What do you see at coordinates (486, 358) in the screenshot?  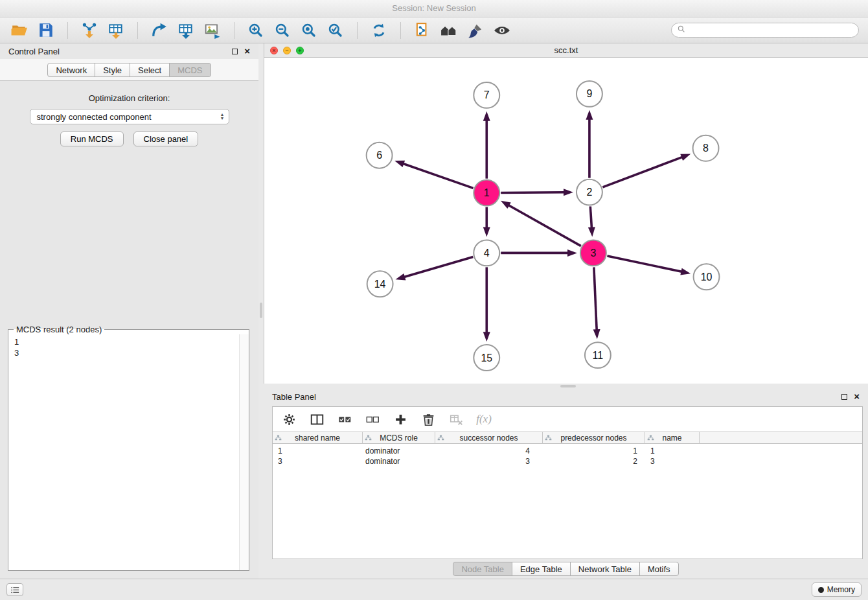 I see `node-15: 15` at bounding box center [486, 358].